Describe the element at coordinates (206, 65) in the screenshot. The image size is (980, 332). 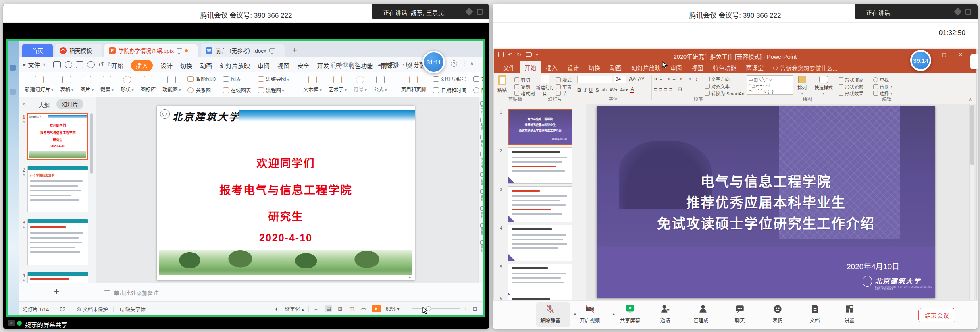
I see `menu-item-animation: 动画` at that location.